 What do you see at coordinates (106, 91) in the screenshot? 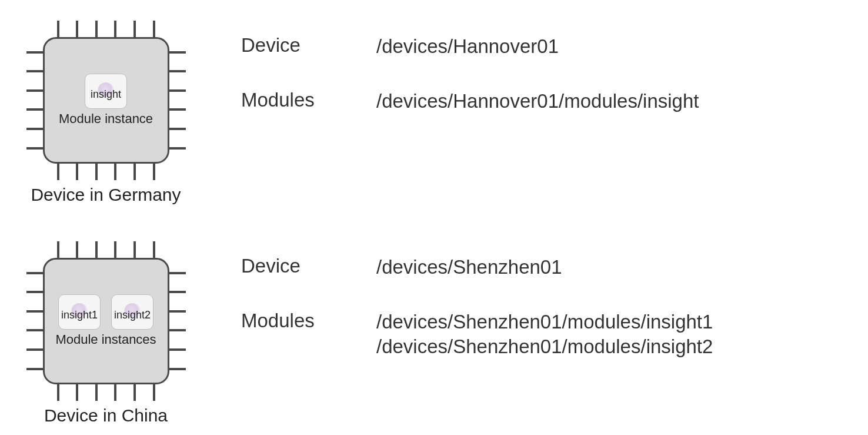
I see `module-tile-insight: insight` at bounding box center [106, 91].